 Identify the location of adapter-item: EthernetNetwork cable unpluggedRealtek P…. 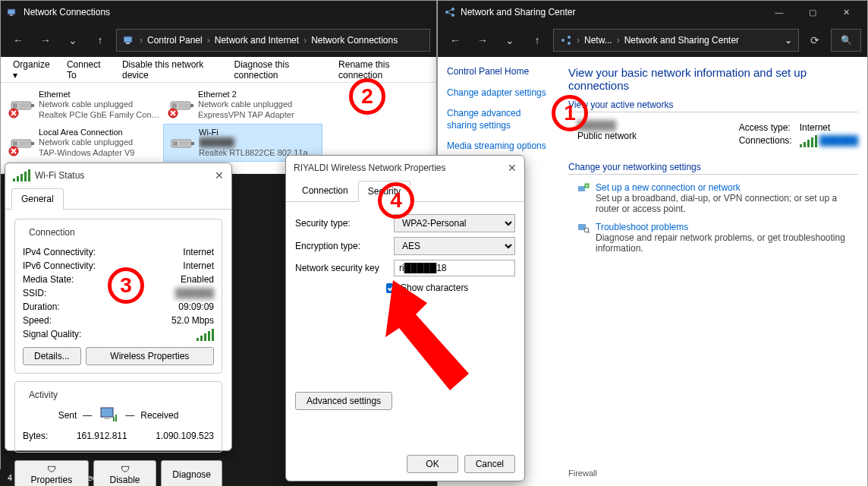
(83, 105).